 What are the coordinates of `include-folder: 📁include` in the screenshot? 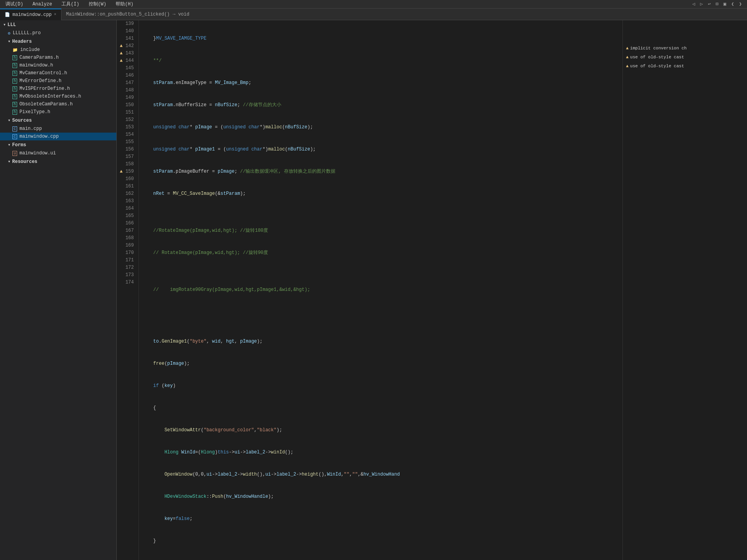 It's located at (58, 50).